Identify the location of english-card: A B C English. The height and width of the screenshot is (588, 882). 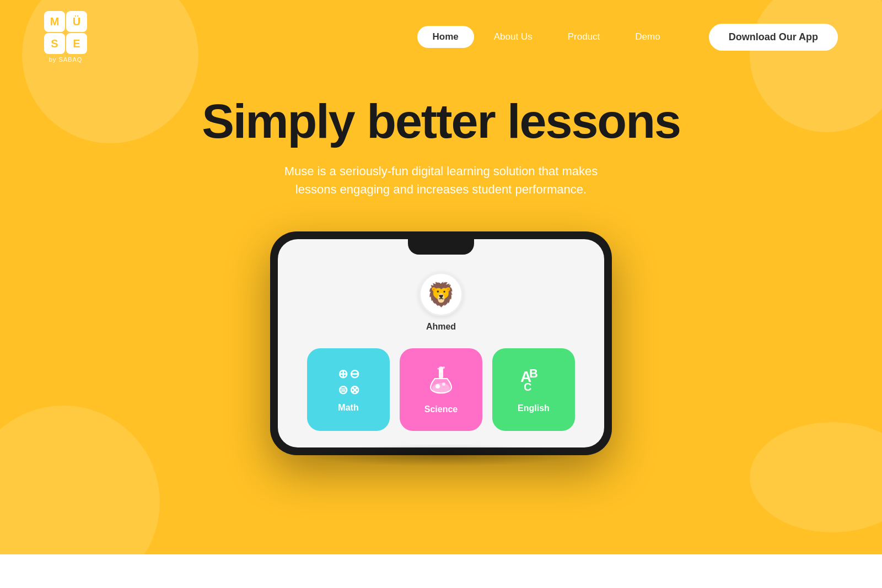
(534, 390).